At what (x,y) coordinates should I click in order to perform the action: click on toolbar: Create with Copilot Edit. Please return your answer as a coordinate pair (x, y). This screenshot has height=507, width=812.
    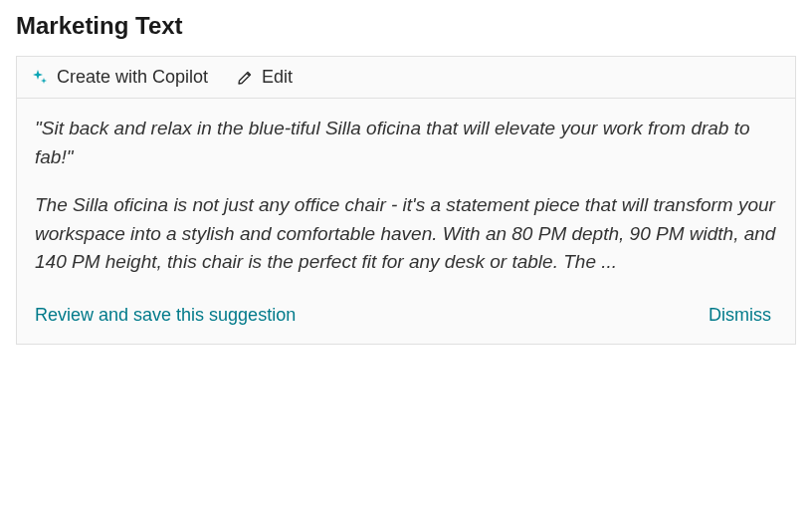
    Looking at the image, I should click on (406, 78).